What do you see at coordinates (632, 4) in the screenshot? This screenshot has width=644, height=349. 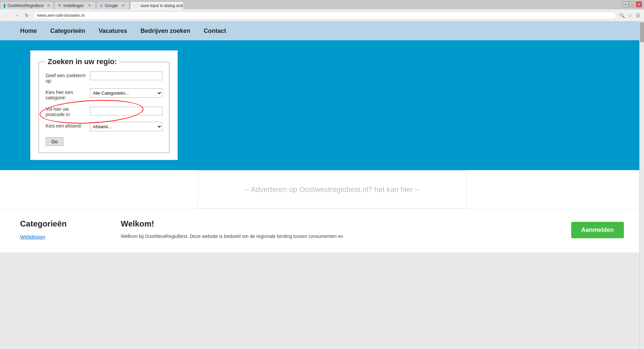 I see `maximize-button: □` at bounding box center [632, 4].